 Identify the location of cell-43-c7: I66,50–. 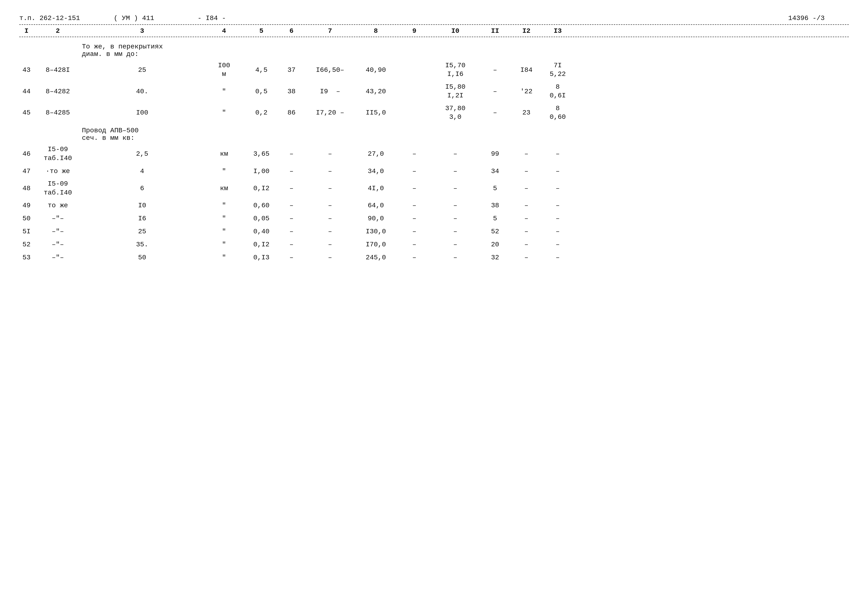
(330, 70).